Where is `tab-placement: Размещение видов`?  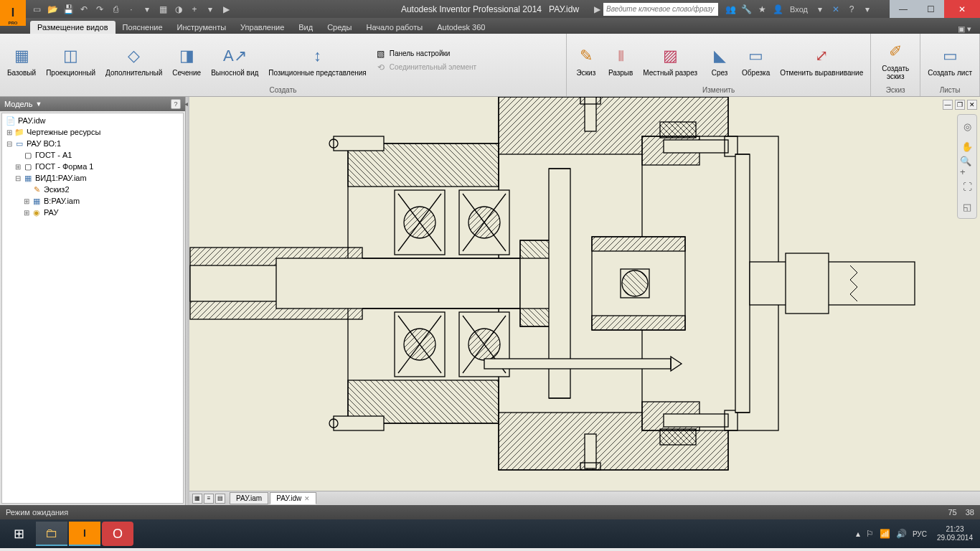 tab-placement: Размещение видов is located at coordinates (73, 27).